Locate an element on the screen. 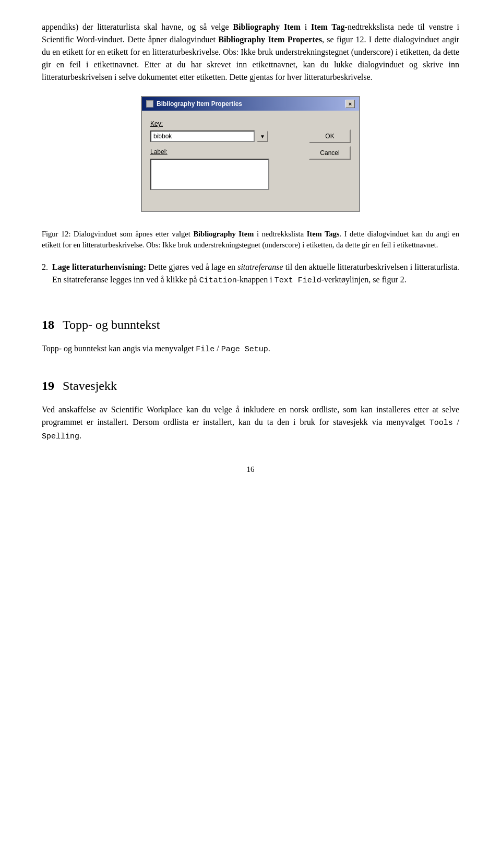  page-number: 16 is located at coordinates (250, 470).